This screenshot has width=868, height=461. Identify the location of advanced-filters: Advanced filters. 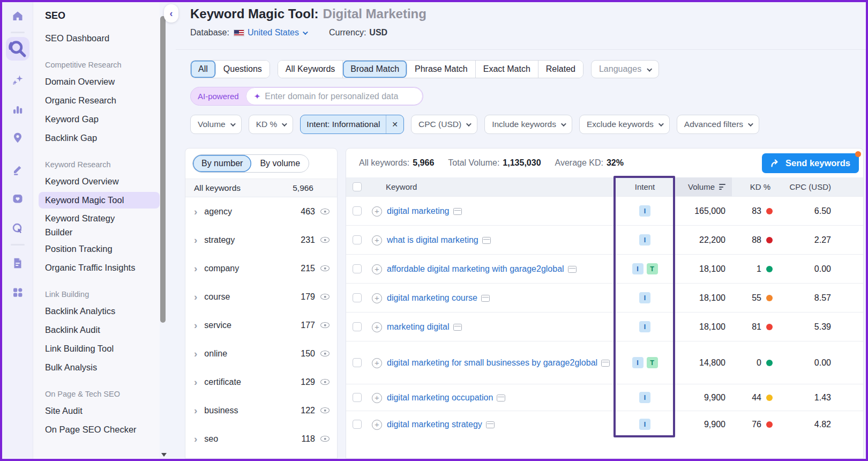
(718, 124).